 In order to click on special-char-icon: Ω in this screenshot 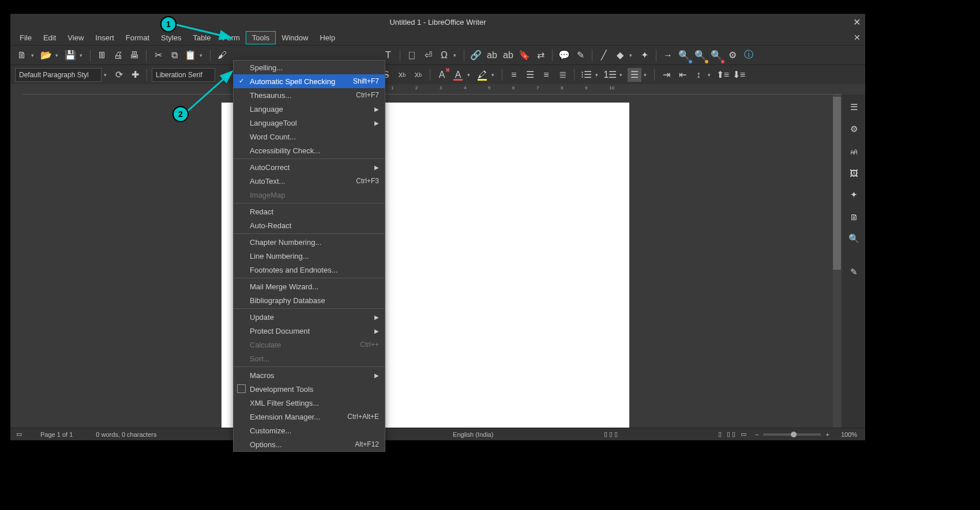, I will do `click(444, 55)`.